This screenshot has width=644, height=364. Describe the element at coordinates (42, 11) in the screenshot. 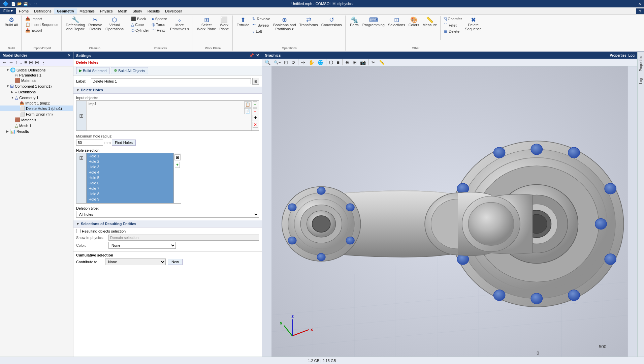

I see `menu-definitions: Definitions` at that location.